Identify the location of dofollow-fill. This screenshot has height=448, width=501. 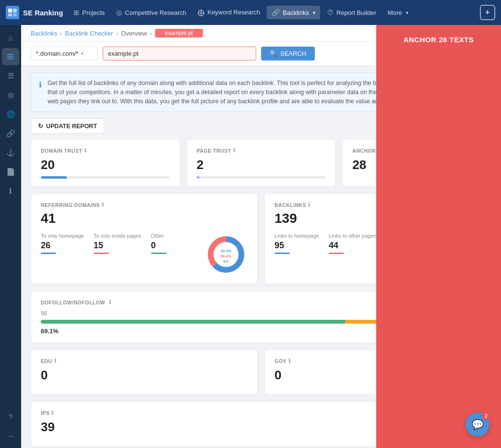
(193, 322).